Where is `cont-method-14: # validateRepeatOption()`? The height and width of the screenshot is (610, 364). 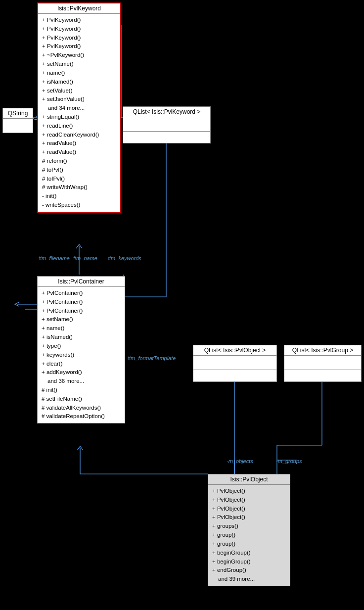
cont-method-14: # validateRepeatOption() is located at coordinates (81, 417).